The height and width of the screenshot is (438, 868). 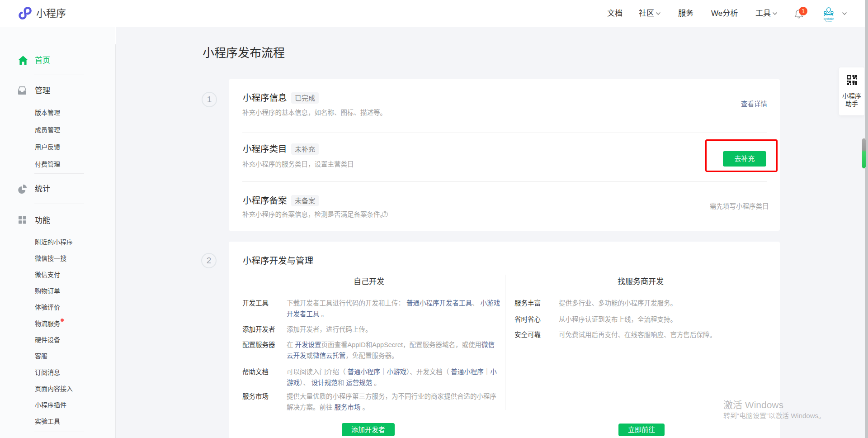 What do you see at coordinates (829, 22) in the screenshot?
I see `svg-text: kt kyzhn` at bounding box center [829, 22].